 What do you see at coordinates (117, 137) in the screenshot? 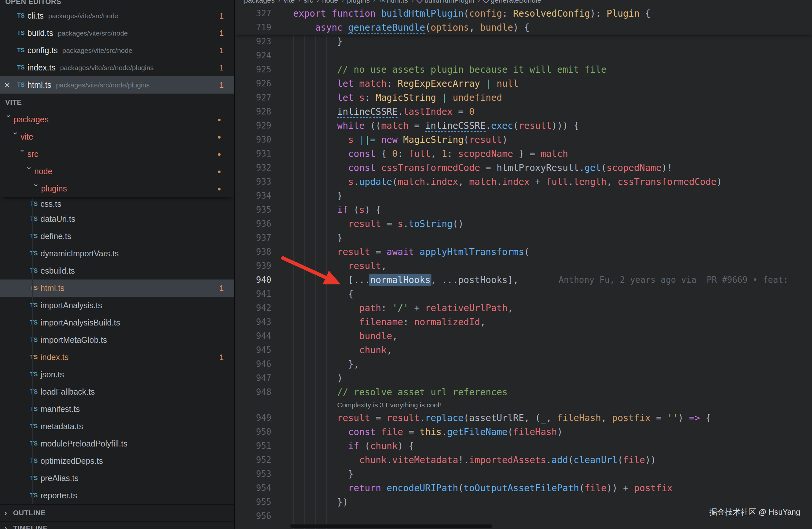
I see `tree-folder-row: ›vite●` at bounding box center [117, 137].